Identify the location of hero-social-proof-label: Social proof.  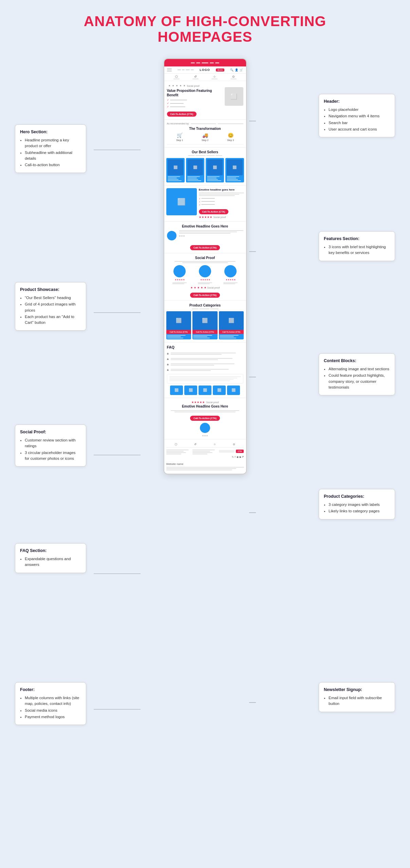
(193, 86).